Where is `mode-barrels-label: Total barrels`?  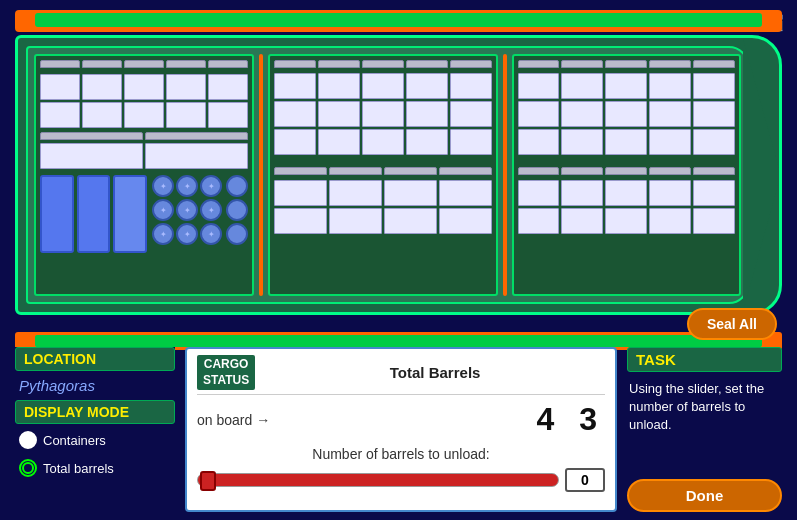
mode-barrels-label: Total barrels is located at coordinates (78, 468).